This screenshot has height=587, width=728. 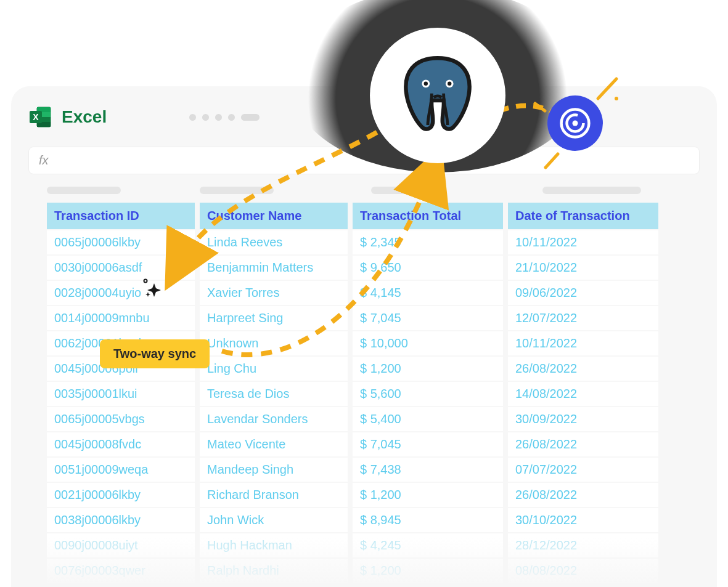 I want to click on cell-total: $ 8,945, so click(x=428, y=520).